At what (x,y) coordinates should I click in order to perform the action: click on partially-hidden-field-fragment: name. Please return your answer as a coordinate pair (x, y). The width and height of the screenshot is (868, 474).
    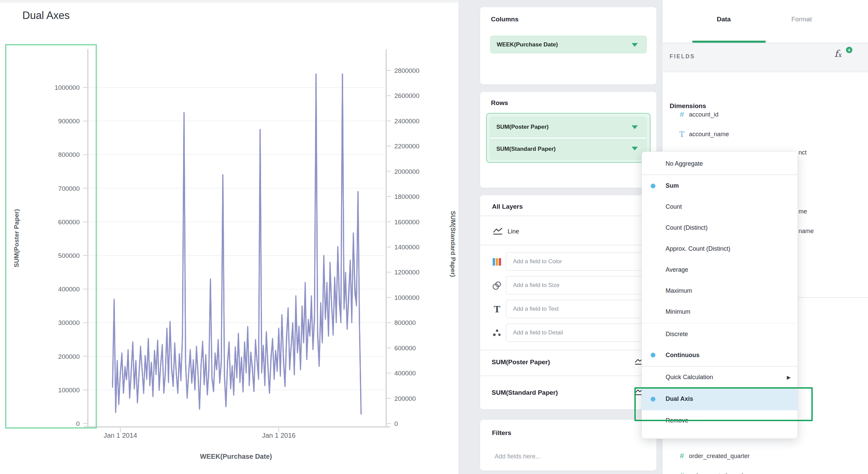
    Looking at the image, I should click on (806, 231).